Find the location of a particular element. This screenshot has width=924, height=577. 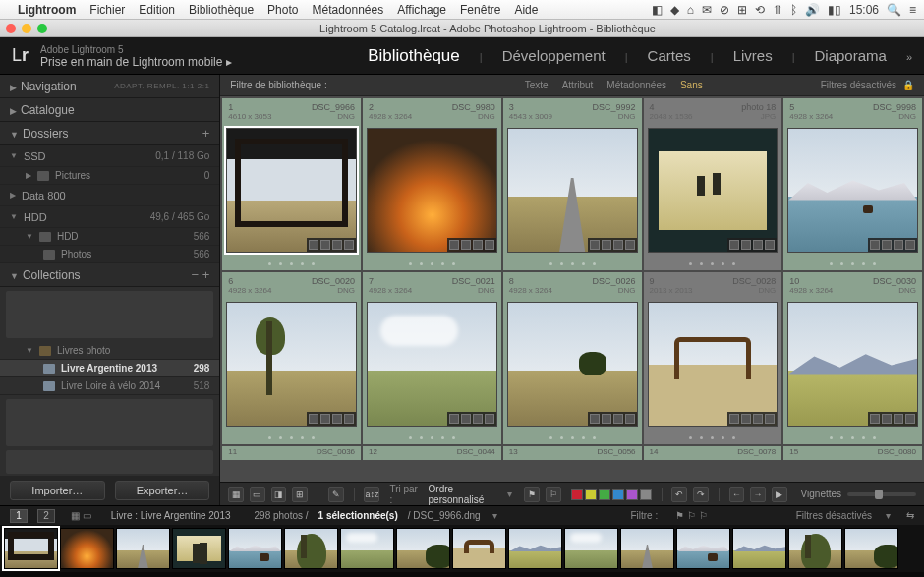

module-developpement: Développement is located at coordinates (554, 55).